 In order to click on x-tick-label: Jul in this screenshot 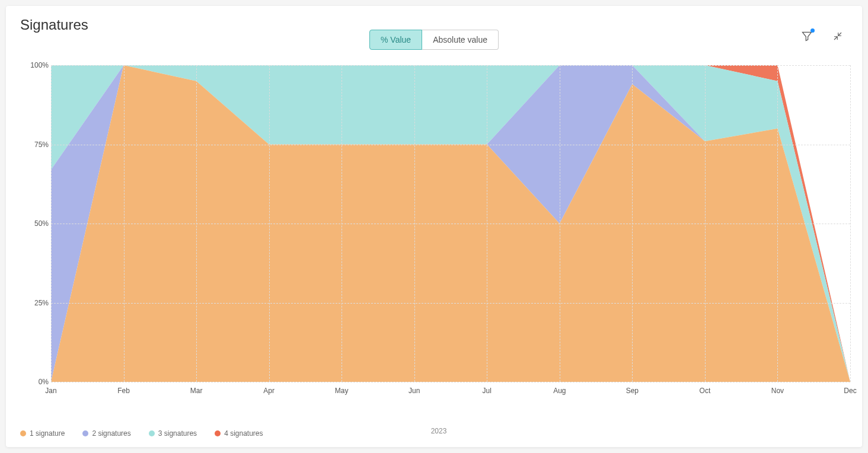, I will do `click(487, 391)`.